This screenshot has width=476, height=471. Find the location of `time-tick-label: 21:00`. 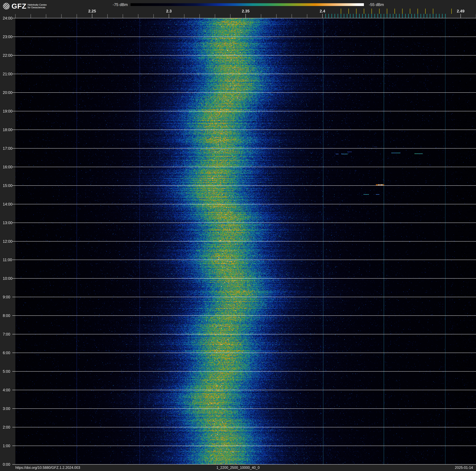

time-tick-label: 21:00 is located at coordinates (10, 74).